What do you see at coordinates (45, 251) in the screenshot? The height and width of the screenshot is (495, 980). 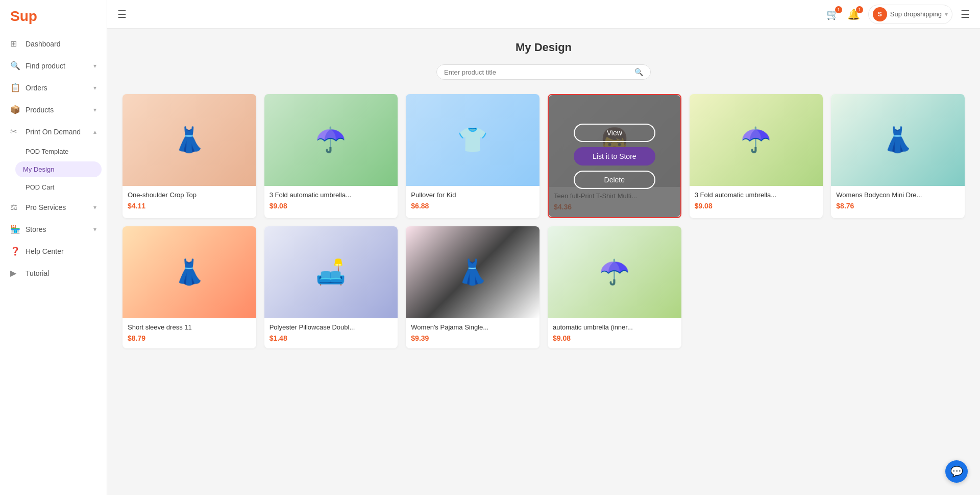 I see `sidebar-label-help-center: Help Center` at bounding box center [45, 251].